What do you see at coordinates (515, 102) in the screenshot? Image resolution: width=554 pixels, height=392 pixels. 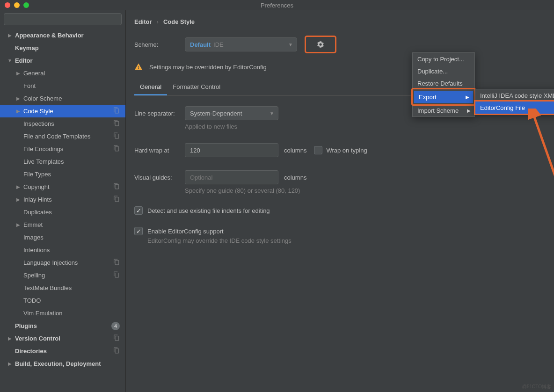 I see `export-submenu: IntelliJ IDEA code style XML EditorConfi…` at bounding box center [515, 102].